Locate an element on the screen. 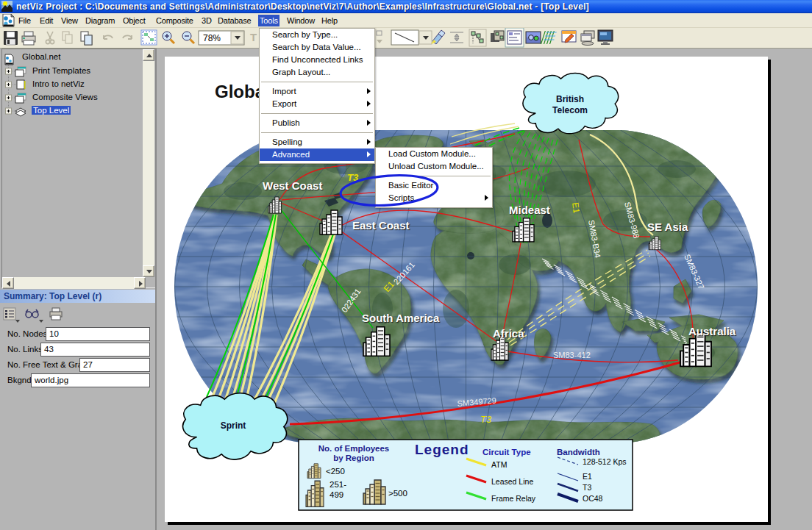 This screenshot has width=812, height=530. svg-text: 499 is located at coordinates (337, 495).